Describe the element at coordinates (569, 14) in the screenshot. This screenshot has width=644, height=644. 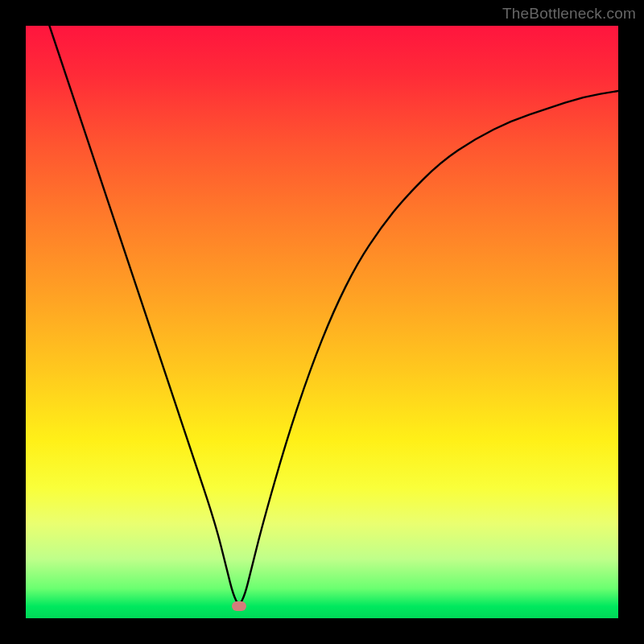
I see `watermark-text: TheBottleneck.com` at that location.